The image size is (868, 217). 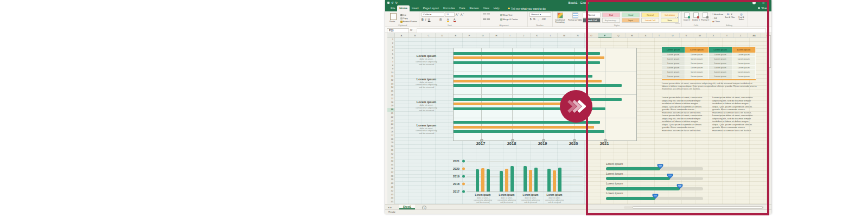 What do you see at coordinates (431, 9) in the screenshot?
I see `tab-page-layout: Page Layout` at bounding box center [431, 9].